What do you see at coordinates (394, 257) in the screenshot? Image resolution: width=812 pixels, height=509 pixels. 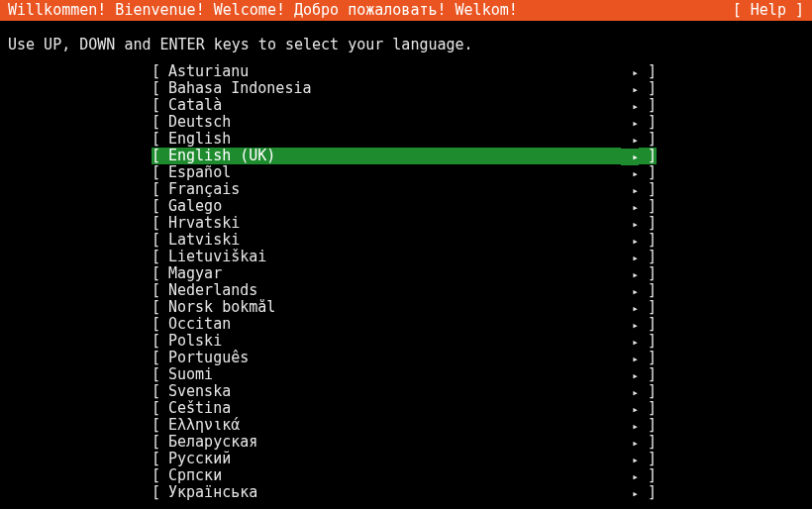 I see `language-label: Lietuviškai` at bounding box center [394, 257].